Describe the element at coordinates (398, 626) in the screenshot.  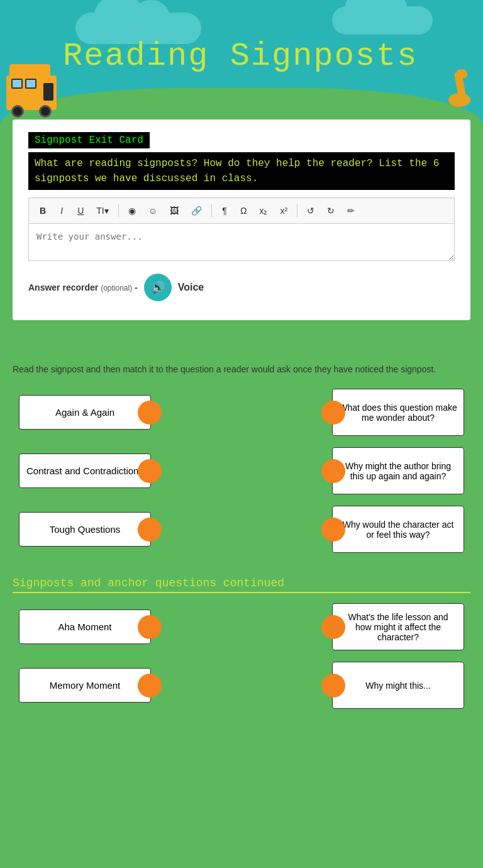
I see `answer-box-4: What's the life lesson and how might it …` at that location.